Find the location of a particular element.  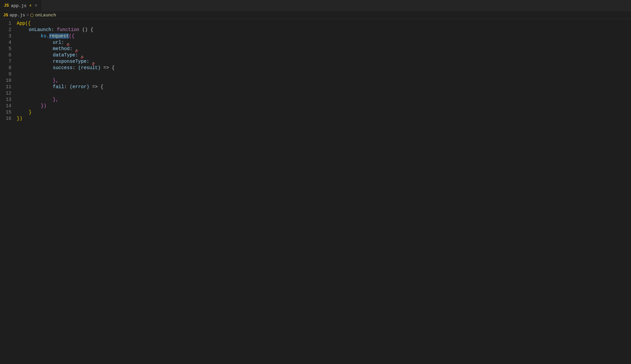

breadcrumb-bar: JS app.js > ⬡ onLaunch is located at coordinates (316, 15).